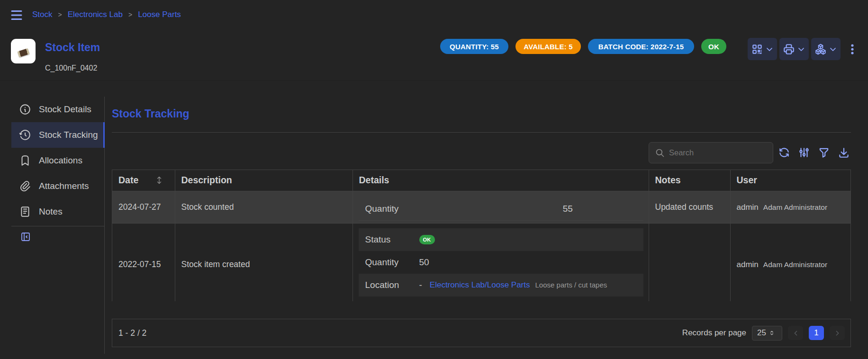 The height and width of the screenshot is (359, 868). Describe the element at coordinates (500, 262) in the screenshot. I see `row-details: Status OK Quantity 50 Location - Electro…` at that location.